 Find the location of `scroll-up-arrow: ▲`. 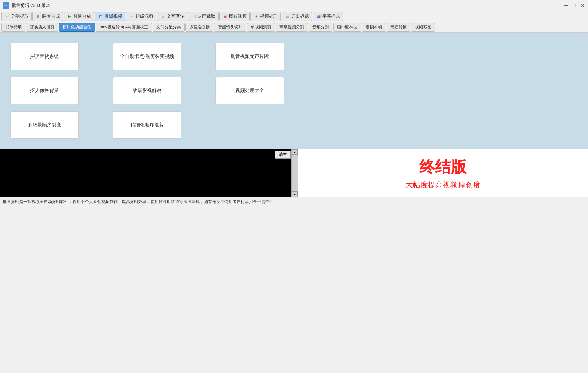

scroll-up-arrow: ▲ is located at coordinates (295, 152).